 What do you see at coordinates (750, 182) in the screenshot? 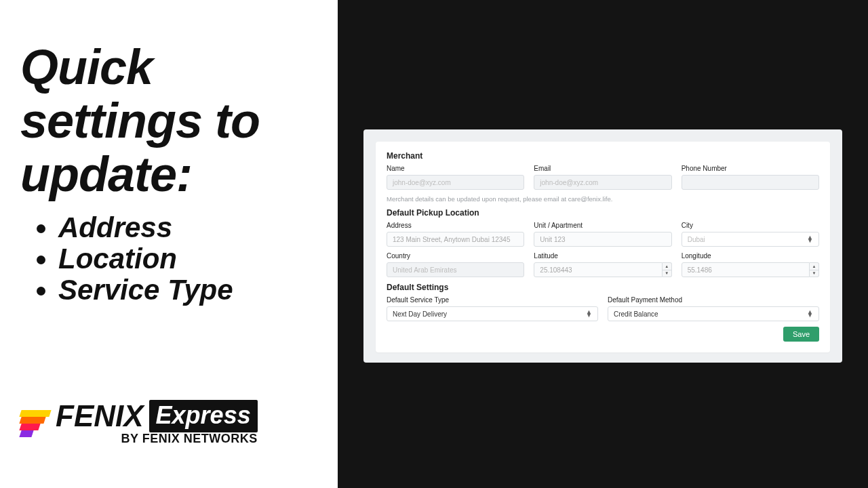
I see `phone-input` at bounding box center [750, 182].